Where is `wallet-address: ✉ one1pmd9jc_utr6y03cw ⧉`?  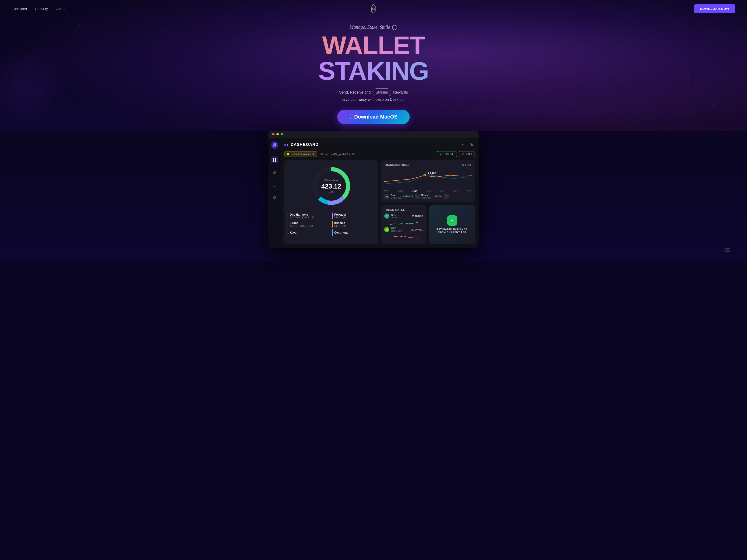 wallet-address: ✉ one1pmd9jc_utr6y03cw ⧉ is located at coordinates (337, 154).